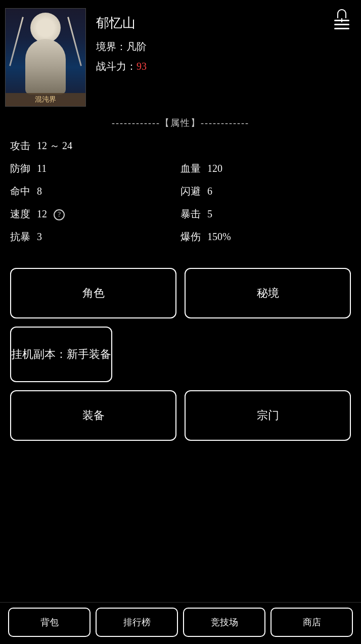 The image size is (361, 644). I want to click on bottom-spacer, so click(180, 477).